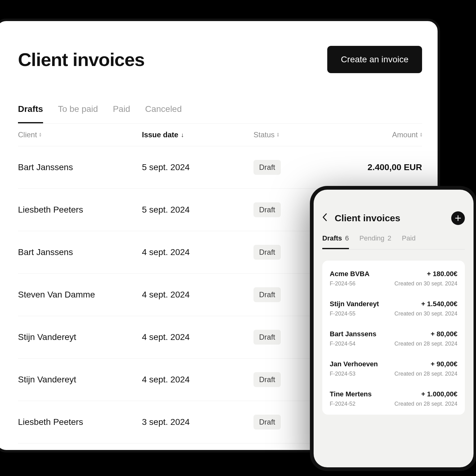 This screenshot has height=476, width=476. I want to click on list-item: Tine Mertens + 1.000,00€ F-2024-52 Creat…, so click(394, 398).